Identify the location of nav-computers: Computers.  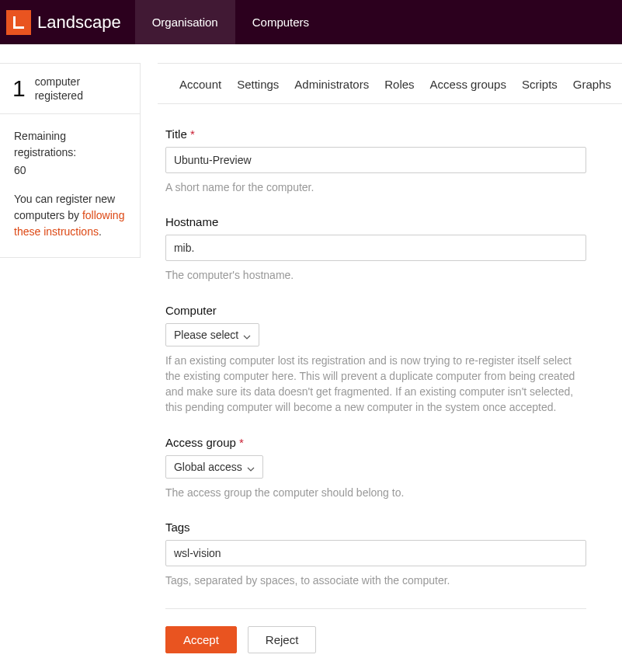
(281, 22).